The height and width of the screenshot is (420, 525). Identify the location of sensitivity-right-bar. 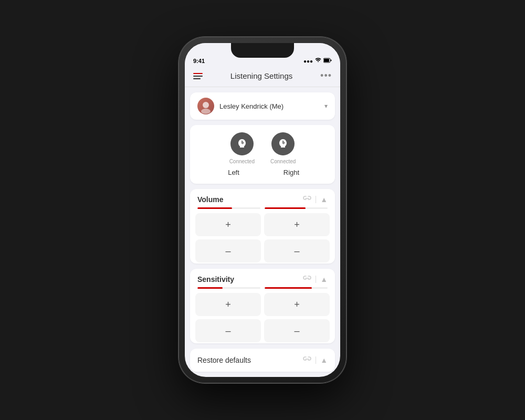
(296, 288).